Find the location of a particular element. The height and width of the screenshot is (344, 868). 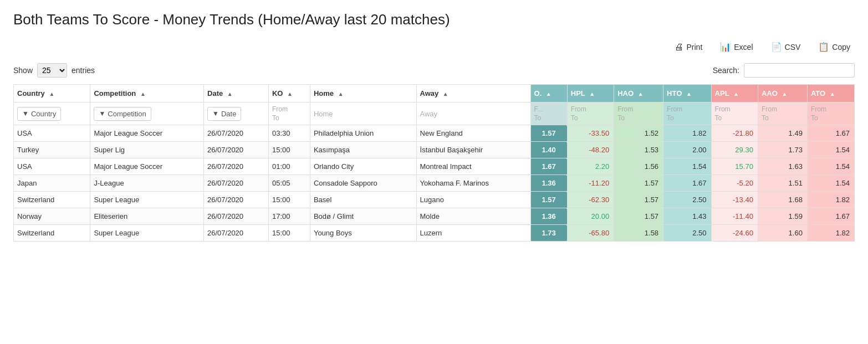

col-ko: KO ▲ is located at coordinates (289, 94).